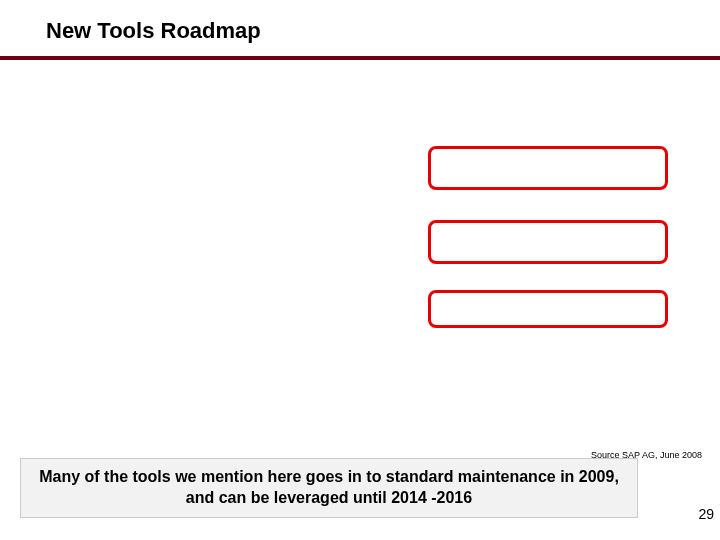 The width and height of the screenshot is (720, 540). I want to click on summary-callout: Many of the tools we mention here goes i…, so click(329, 488).